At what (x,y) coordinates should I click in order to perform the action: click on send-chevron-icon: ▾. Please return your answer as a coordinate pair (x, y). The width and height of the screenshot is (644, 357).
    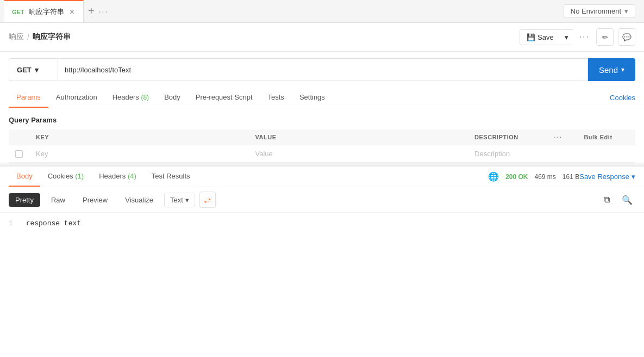
    Looking at the image, I should click on (623, 70).